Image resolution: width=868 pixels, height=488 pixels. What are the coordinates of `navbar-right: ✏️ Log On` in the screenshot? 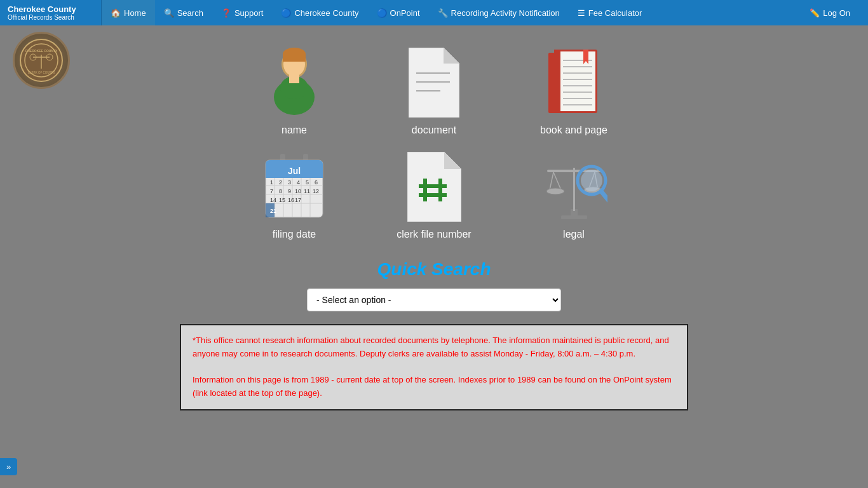 It's located at (834, 13).